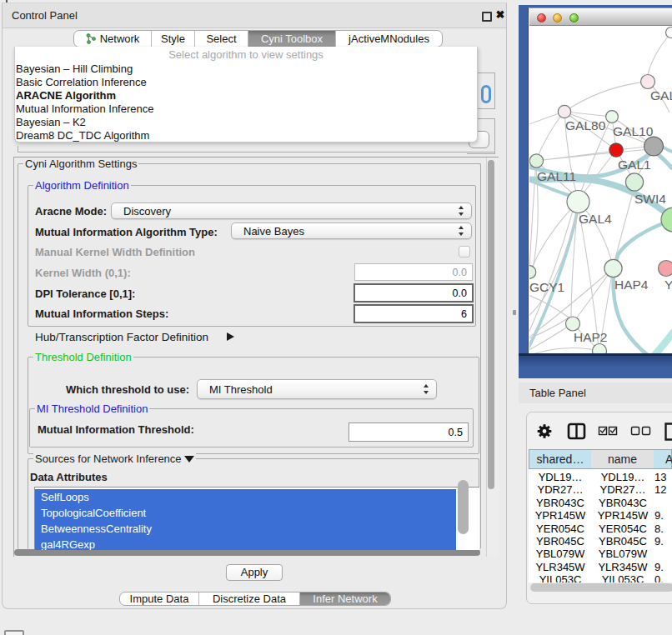  I want to click on svg-text: SWI4, so click(650, 198).